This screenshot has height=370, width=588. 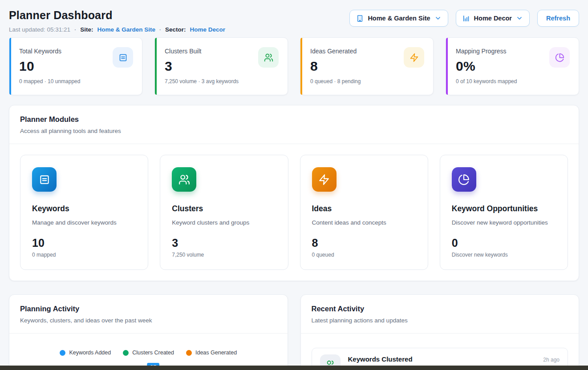 I want to click on module-card-clusters: Clusters Keyword clusters and groups 3 7…, so click(x=224, y=213).